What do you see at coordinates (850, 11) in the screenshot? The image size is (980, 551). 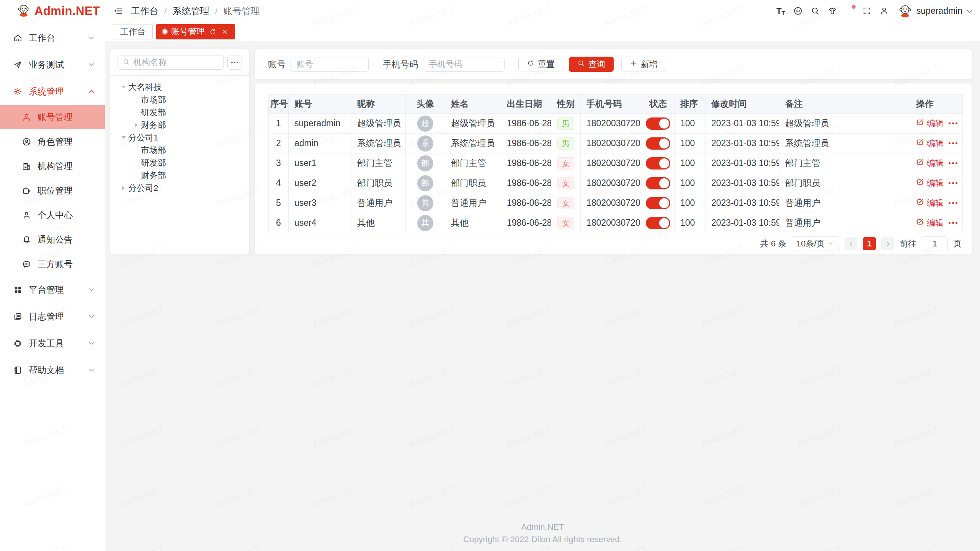 I see `notification-icon` at bounding box center [850, 11].